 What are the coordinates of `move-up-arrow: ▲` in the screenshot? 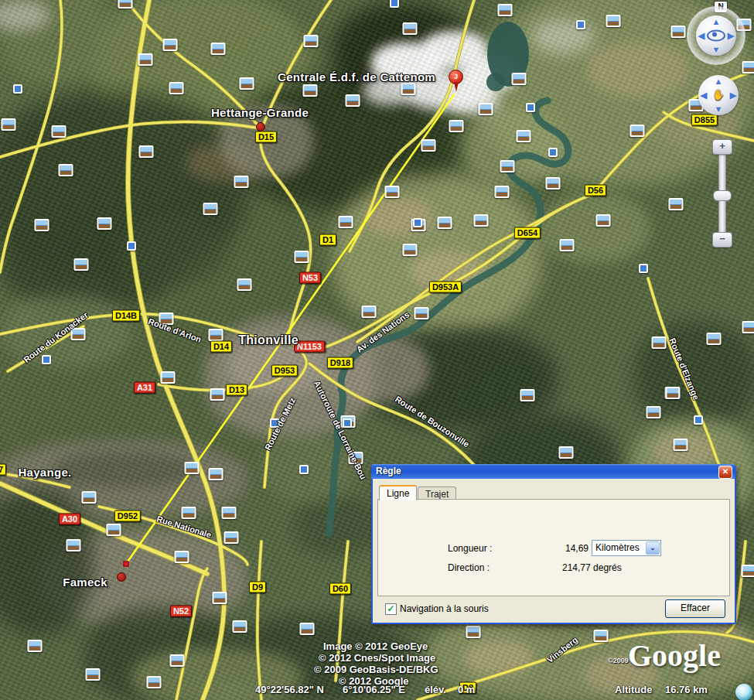 It's located at (719, 81).